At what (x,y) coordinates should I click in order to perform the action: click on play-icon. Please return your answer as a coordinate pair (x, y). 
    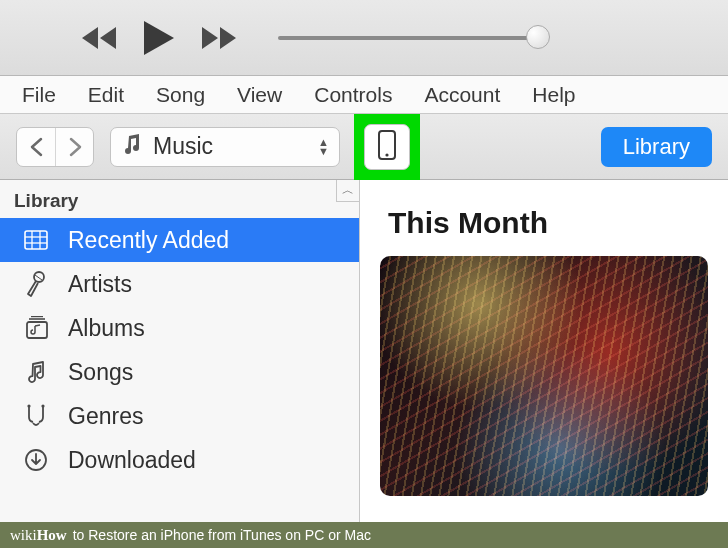
    Looking at the image, I should click on (159, 38).